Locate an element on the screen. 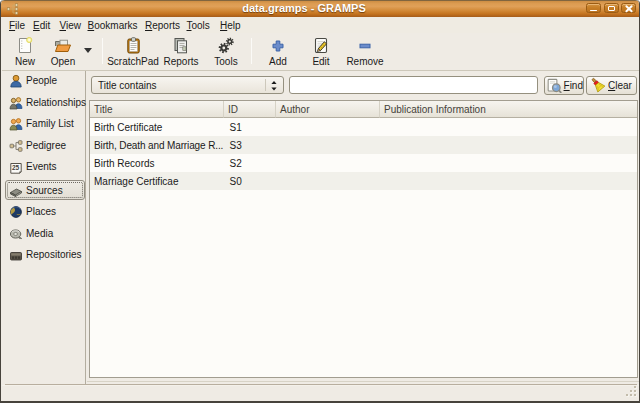 This screenshot has width=640, height=403. svg-text: 25 is located at coordinates (16, 168).